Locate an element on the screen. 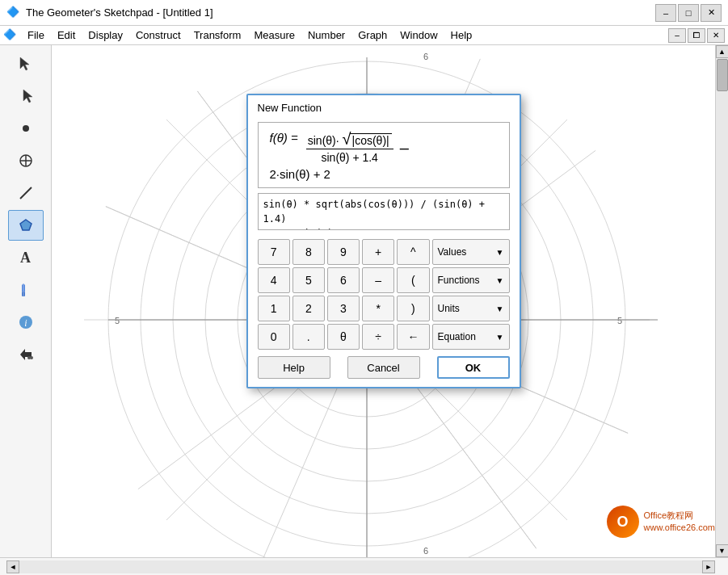 The image size is (728, 575). functions-dropdown-arrow: ▼ is located at coordinates (500, 281).